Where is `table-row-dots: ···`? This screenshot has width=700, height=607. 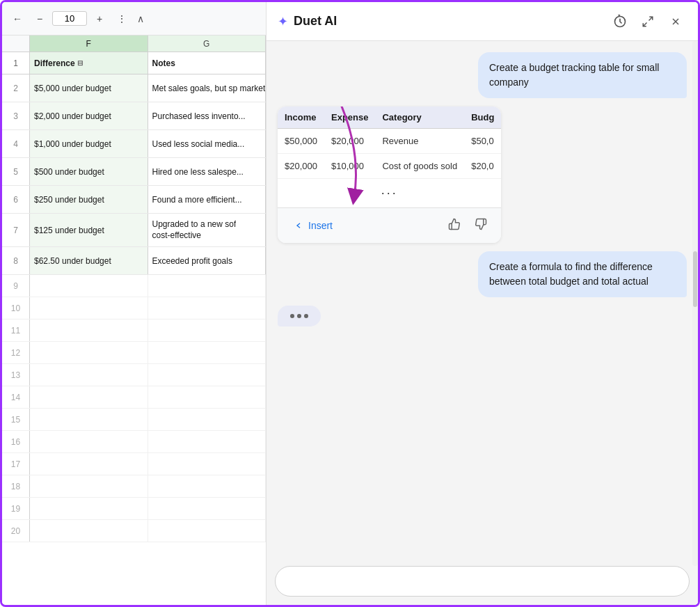 table-row-dots: ··· is located at coordinates (390, 194).